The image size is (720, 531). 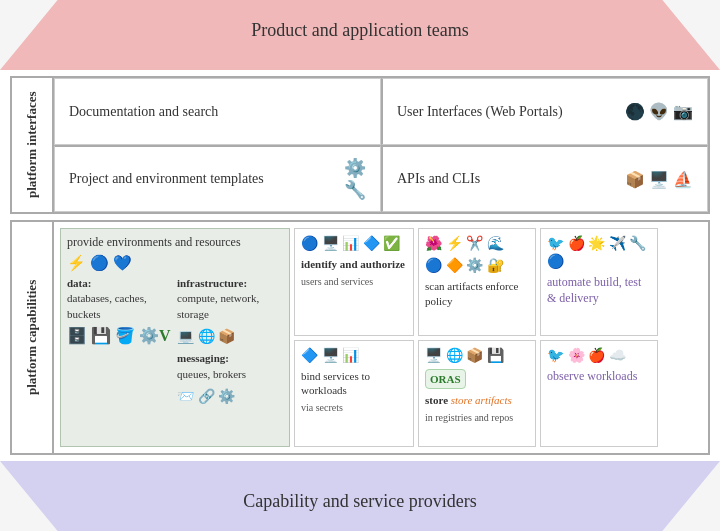 I want to click on top-banner-label: Product and application teams, so click(x=360, y=30).